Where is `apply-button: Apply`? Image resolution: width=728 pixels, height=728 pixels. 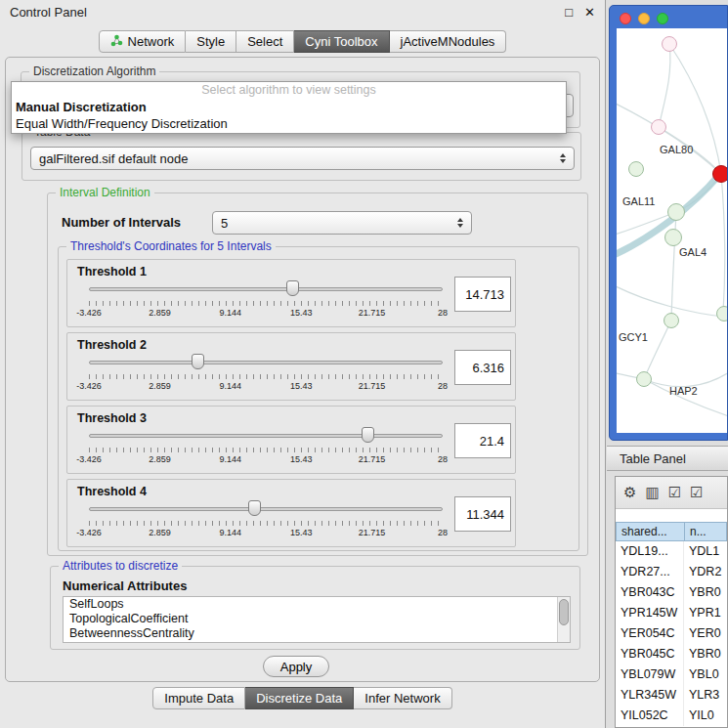 apply-button: Apply is located at coordinates (296, 666).